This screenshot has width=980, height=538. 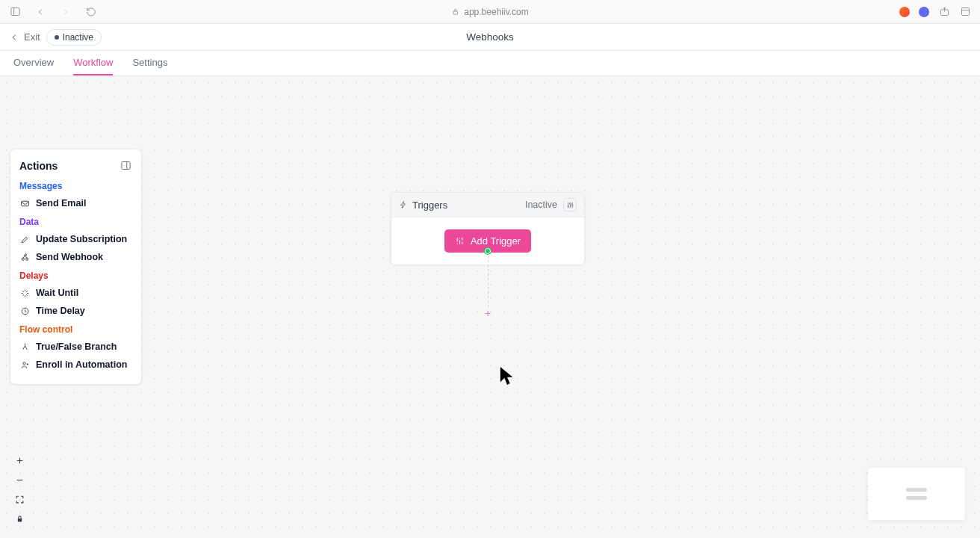 I want to click on fit-view-button, so click(x=19, y=499).